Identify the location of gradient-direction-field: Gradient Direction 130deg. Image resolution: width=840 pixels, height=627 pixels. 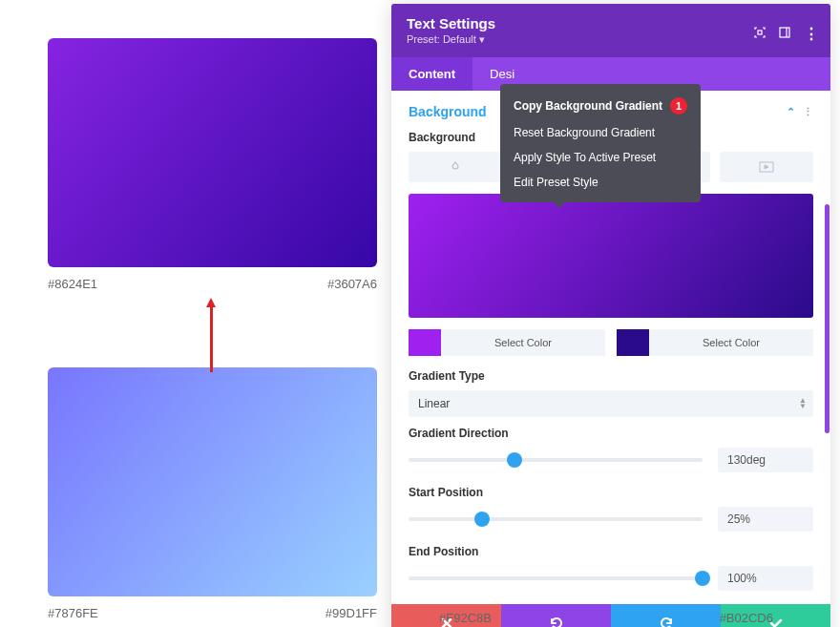
(611, 449).